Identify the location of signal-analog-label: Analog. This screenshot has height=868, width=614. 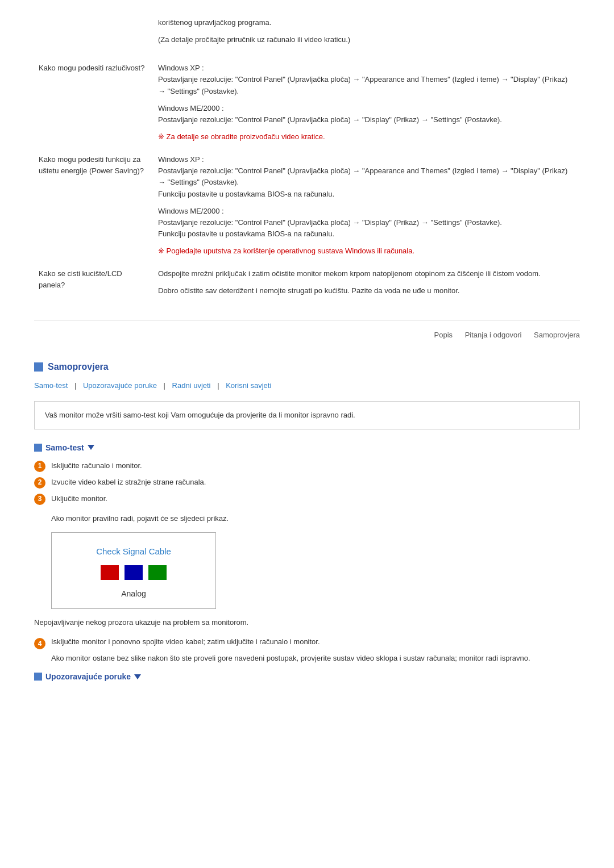
(134, 594).